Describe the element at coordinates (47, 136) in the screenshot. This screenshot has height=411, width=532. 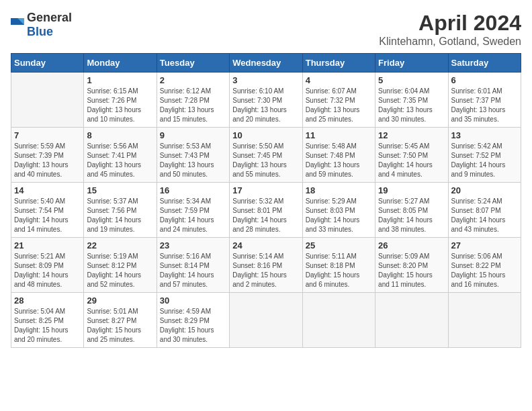
I see `day-number: 7` at that location.